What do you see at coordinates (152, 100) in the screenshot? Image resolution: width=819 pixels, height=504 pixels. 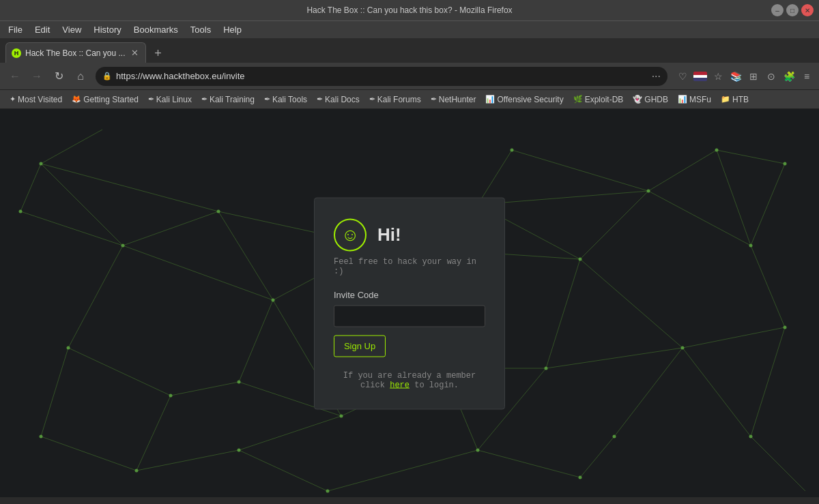 I see `kali-linux-icon: ✒` at bounding box center [152, 100].